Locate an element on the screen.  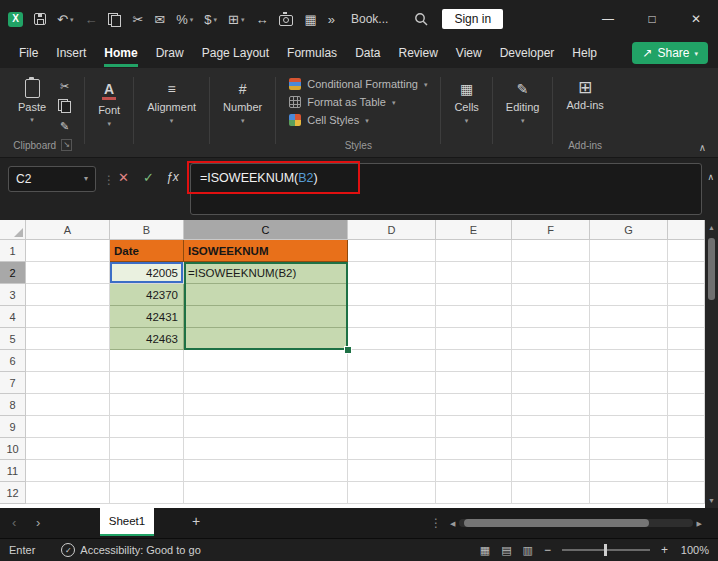
cell-B10 is located at coordinates (147, 449).